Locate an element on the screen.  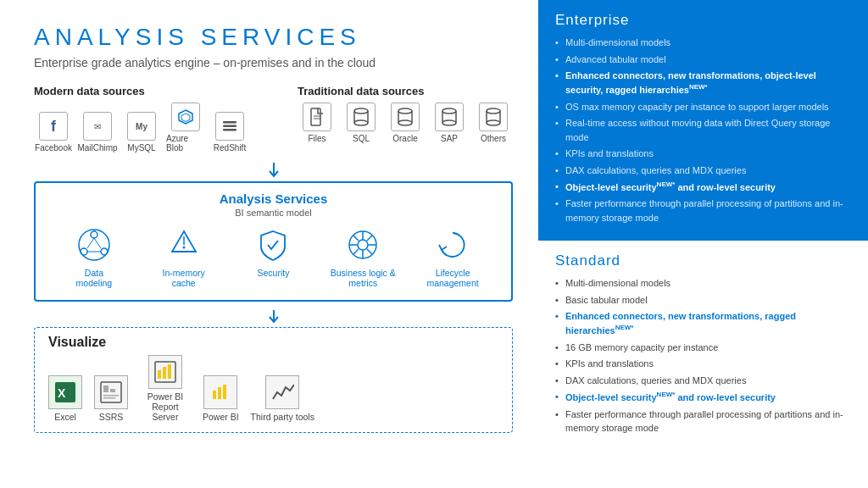
enterprise-bullets: Multi-dimensional models Advanced tabula… is located at coordinates (704, 130).